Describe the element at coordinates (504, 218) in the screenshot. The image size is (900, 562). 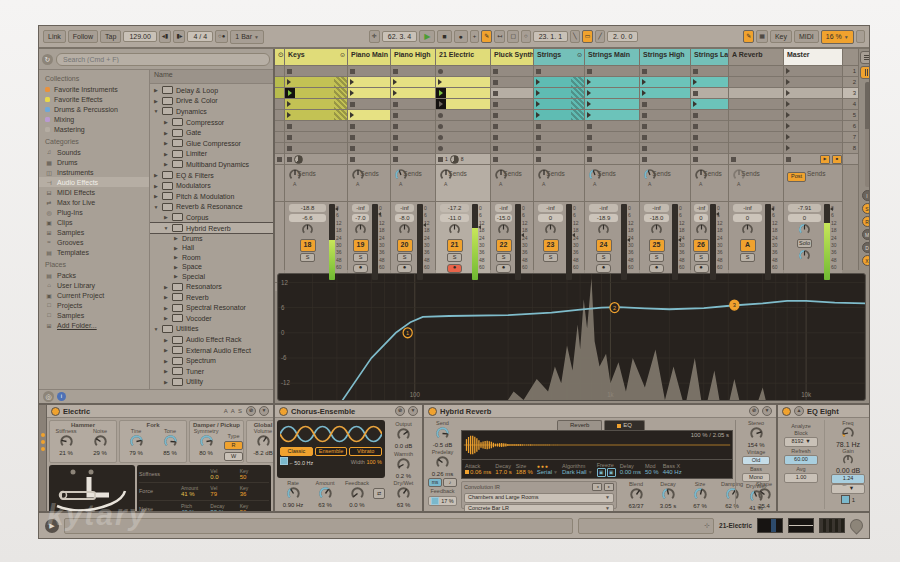
I see `volume-display: -15.0` at that location.